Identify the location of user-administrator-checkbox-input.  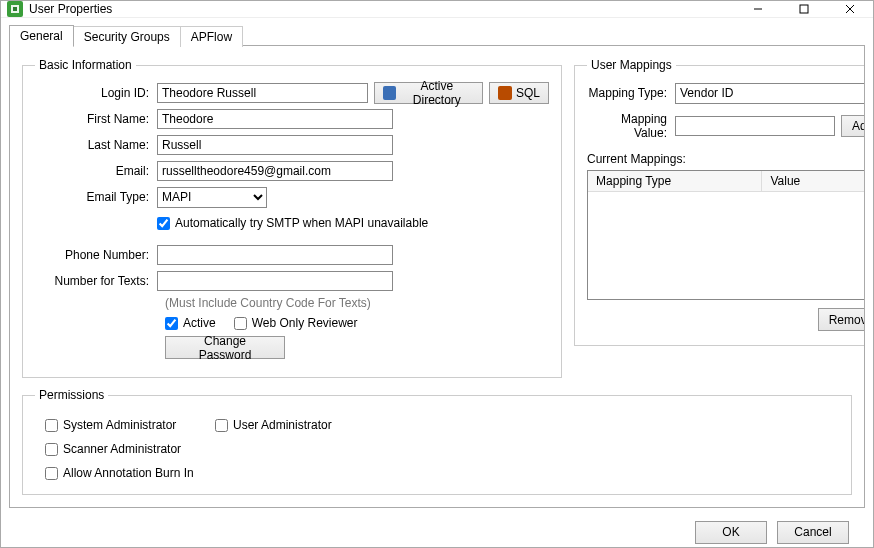
(222, 426).